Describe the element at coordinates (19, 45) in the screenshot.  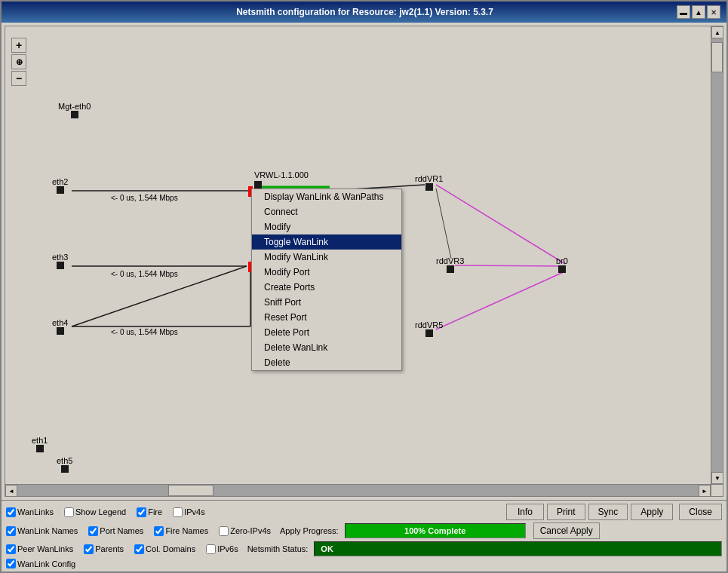
I see `zoom-in-button: +` at that location.